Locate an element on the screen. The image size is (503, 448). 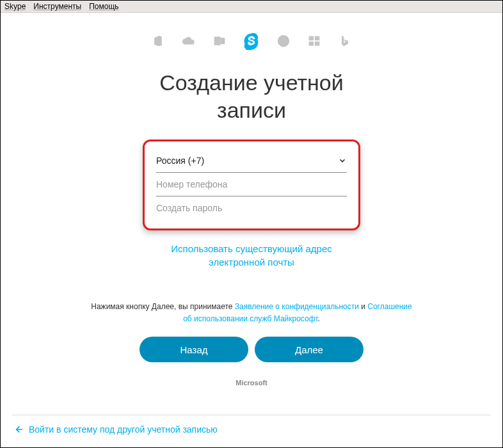
phone-input: Номер телефона is located at coordinates (252, 184).